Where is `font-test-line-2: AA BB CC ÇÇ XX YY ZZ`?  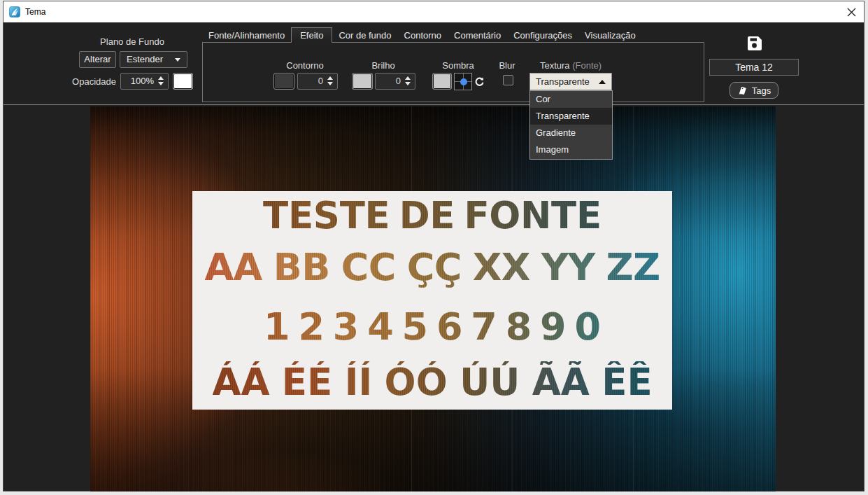 font-test-line-2: AA BB CC ÇÇ XX YY ZZ is located at coordinates (432, 267).